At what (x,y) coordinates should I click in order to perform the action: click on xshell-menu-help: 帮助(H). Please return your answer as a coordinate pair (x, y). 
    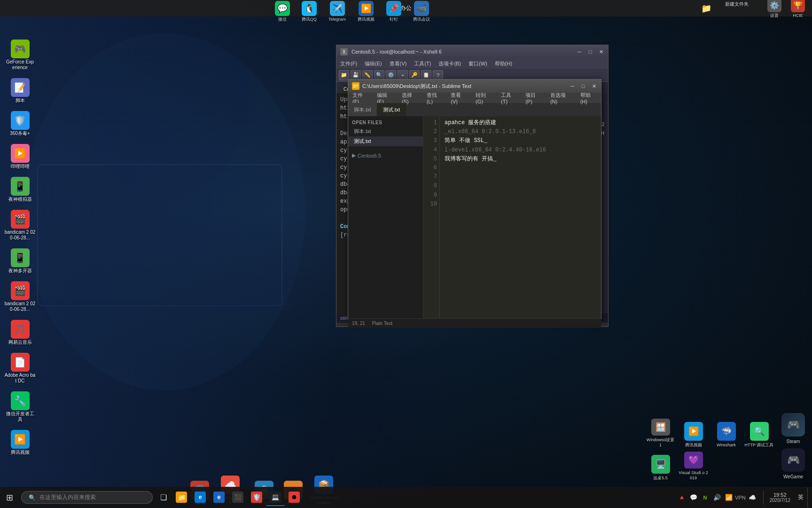
    Looking at the image, I should click on (504, 64).